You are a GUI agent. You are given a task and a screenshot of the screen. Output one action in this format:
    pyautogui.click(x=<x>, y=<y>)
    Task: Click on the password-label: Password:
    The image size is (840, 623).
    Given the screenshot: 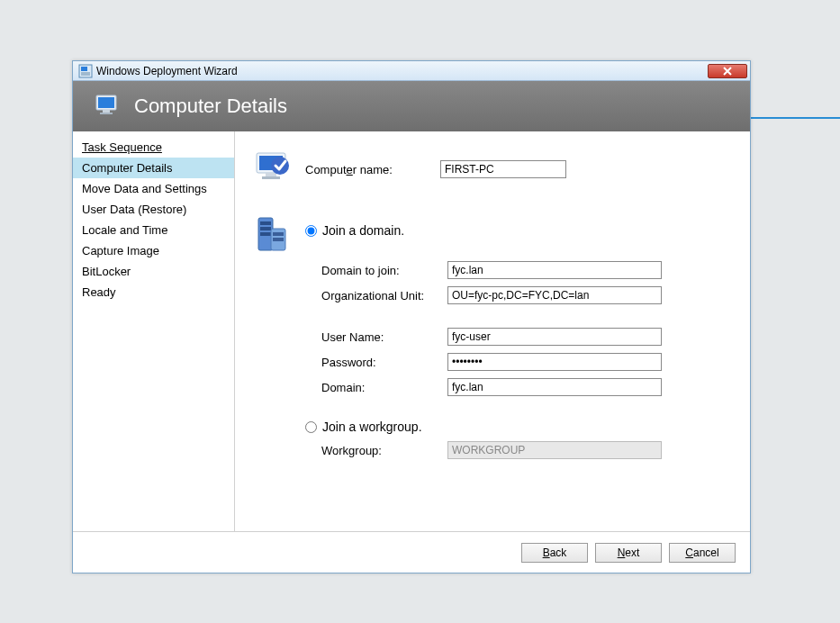 What is the action you would take?
    pyautogui.click(x=384, y=362)
    